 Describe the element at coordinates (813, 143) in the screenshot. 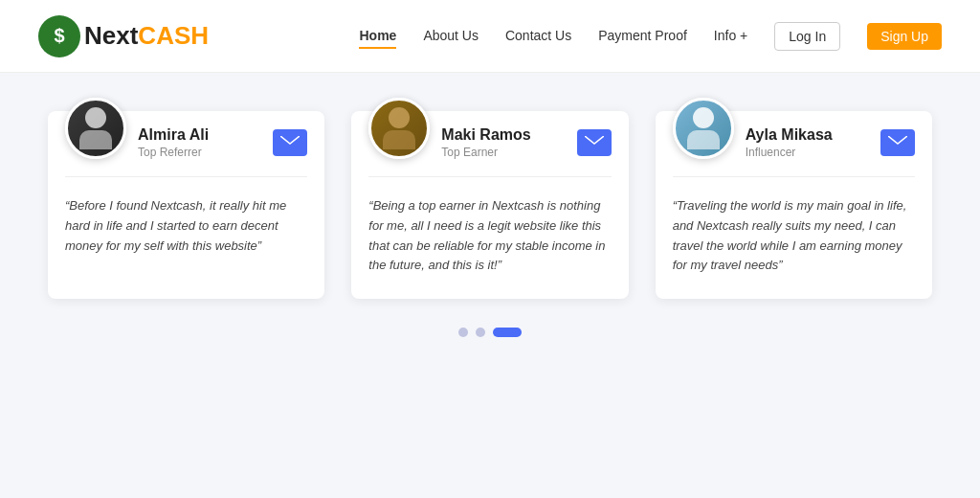

I see `card-info-3: Ayla Mikasa Influencer` at that location.